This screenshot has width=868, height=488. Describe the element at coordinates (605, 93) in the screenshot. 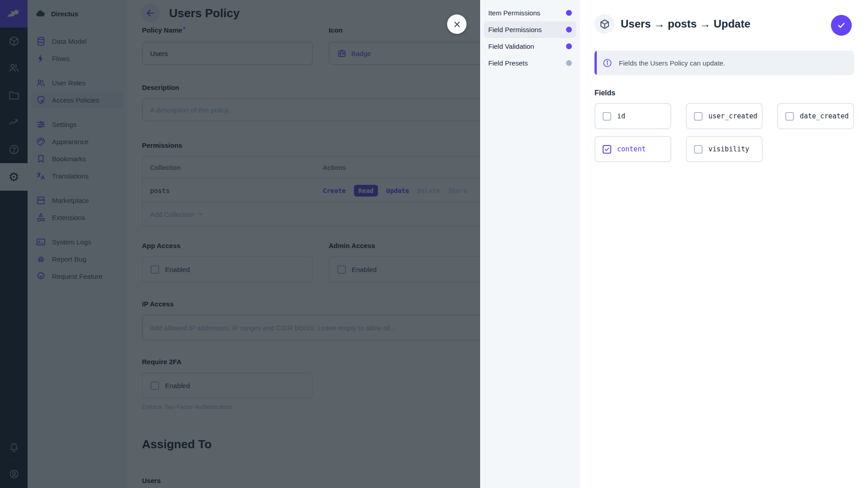

I see `fields-section-label: Fields` at that location.